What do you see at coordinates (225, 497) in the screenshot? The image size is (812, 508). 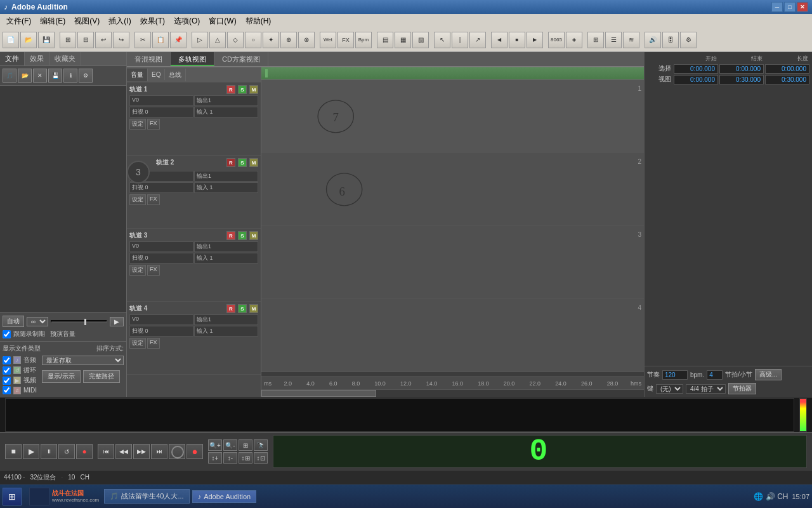 I see `taskbar-item-2: ♪ Adobe Audition` at bounding box center [225, 497].